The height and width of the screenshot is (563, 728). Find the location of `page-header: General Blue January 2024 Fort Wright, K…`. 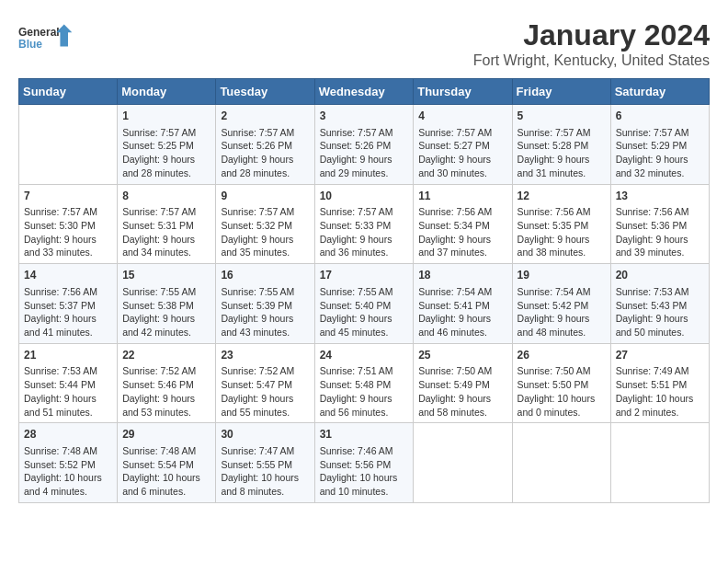

page-header: General Blue January 2024 Fort Wright, K… is located at coordinates (364, 44).